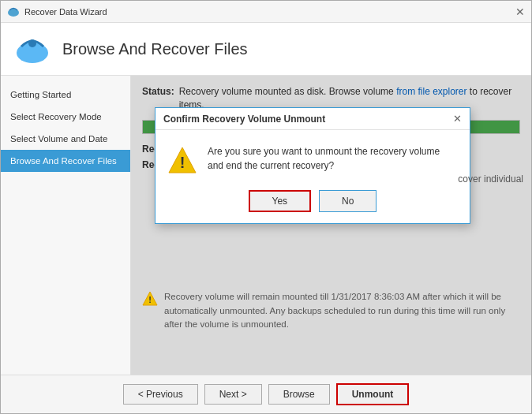 The image size is (532, 414). I want to click on page-title: Browse And Recover Files, so click(155, 49).